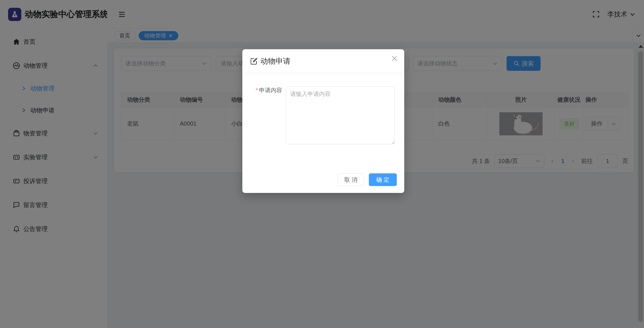  I want to click on edit-icon, so click(254, 61).